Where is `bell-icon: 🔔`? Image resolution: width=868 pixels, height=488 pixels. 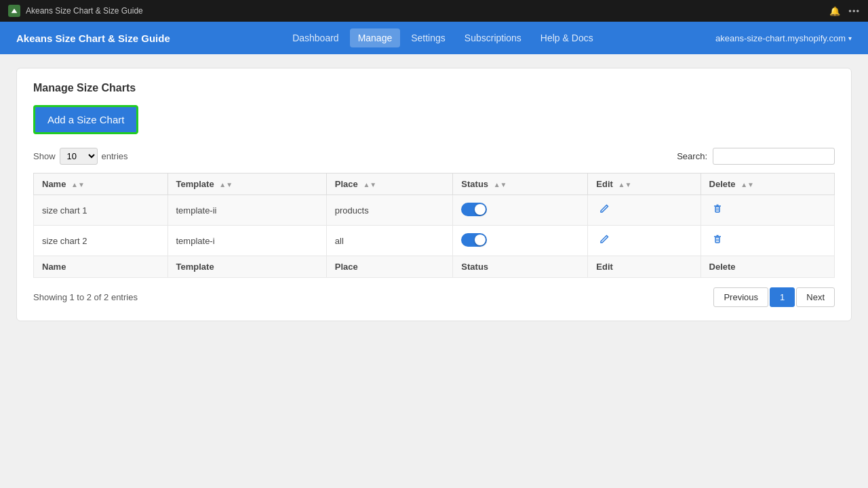
bell-icon: 🔔 is located at coordinates (835, 11).